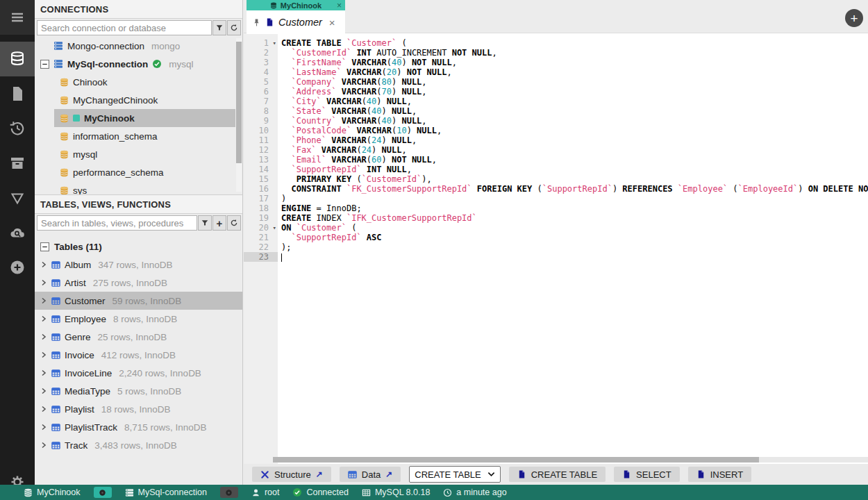 This screenshot has width=868, height=500. What do you see at coordinates (575, 228) in the screenshot?
I see `code-line: ON `Customer` (` at bounding box center [575, 228].